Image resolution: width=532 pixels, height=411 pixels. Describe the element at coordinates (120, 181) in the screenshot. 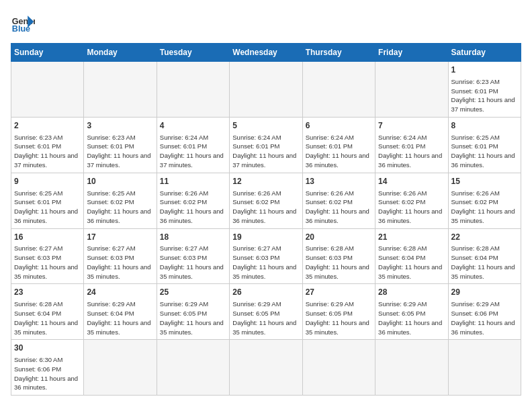

I see `day-number: 10` at that location.